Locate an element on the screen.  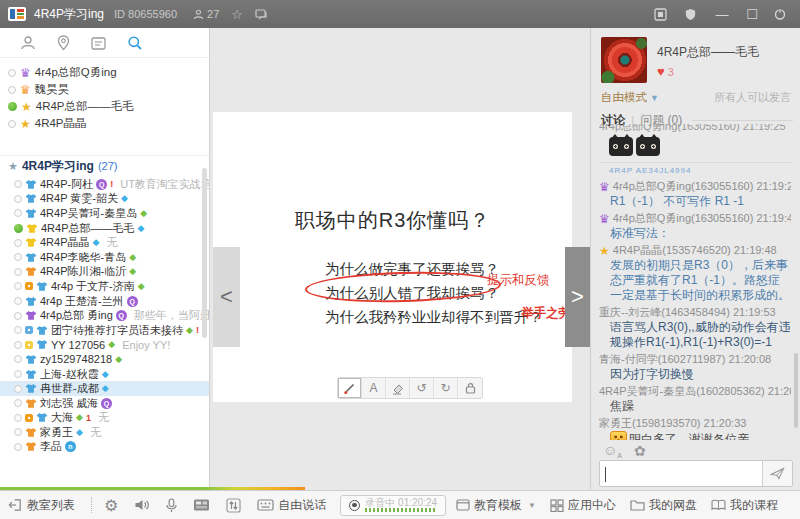
location-icon is located at coordinates (64, 43).